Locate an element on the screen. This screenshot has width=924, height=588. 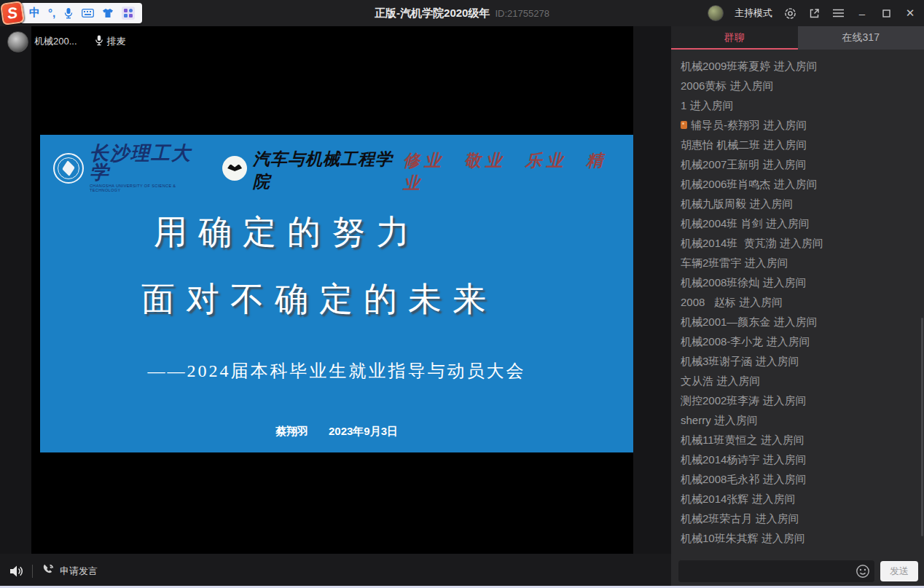
ime-logo-icon: S is located at coordinates (12, 13).